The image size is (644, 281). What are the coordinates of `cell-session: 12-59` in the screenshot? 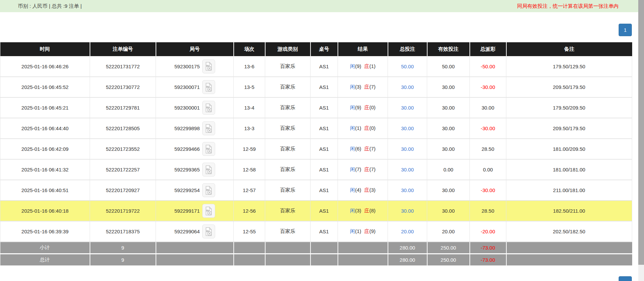 It's located at (250, 149).